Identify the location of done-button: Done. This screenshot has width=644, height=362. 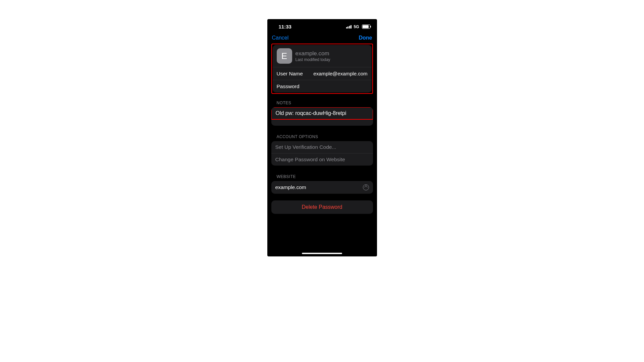
(366, 38).